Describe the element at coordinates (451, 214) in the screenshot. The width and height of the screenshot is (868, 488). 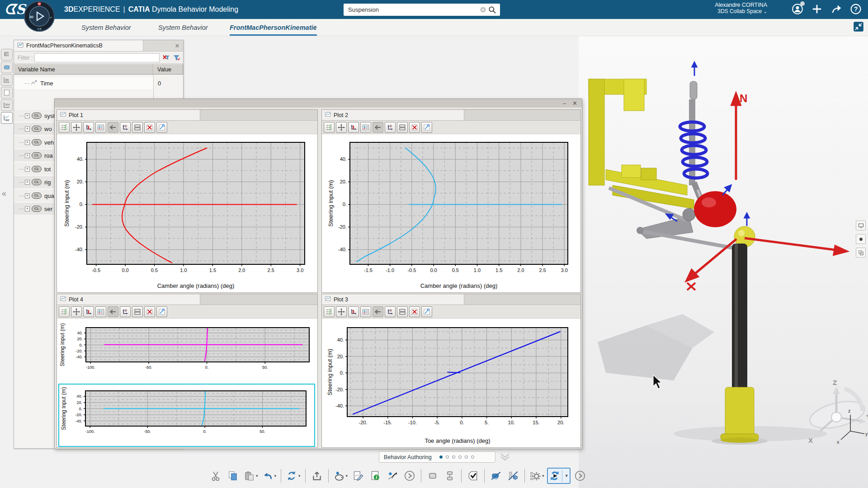
I see `plot2-chart: -1.5-1.0-0.50.00.51.01.52.02.53.040.20.0…` at that location.